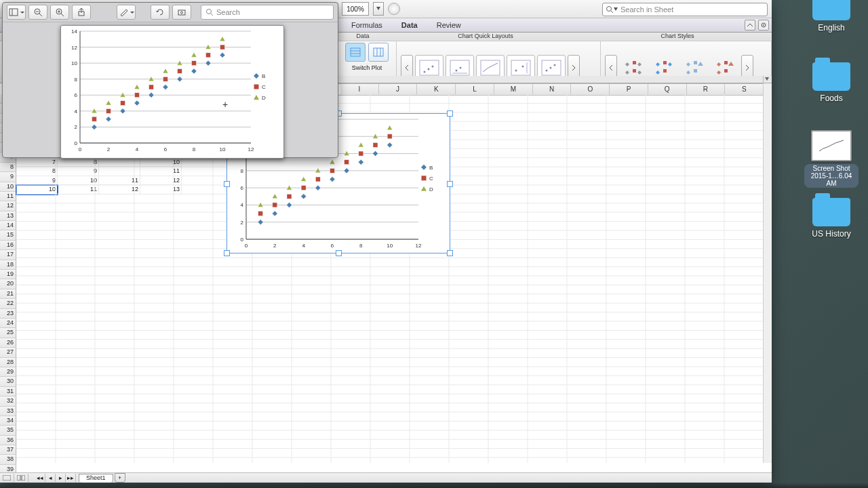  What do you see at coordinates (647, 9) in the screenshot?
I see `search-placeholder: Search in Sheet` at bounding box center [647, 9].